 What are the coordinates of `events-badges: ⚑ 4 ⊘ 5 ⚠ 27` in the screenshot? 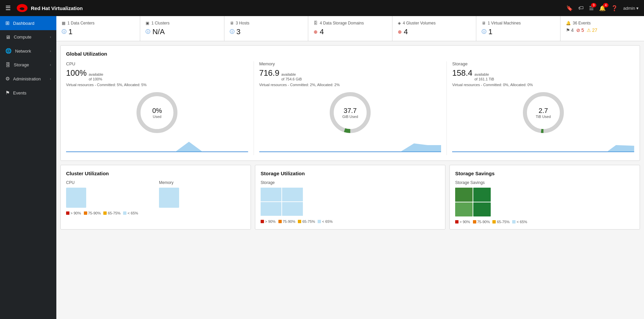 It's located at (602, 30).